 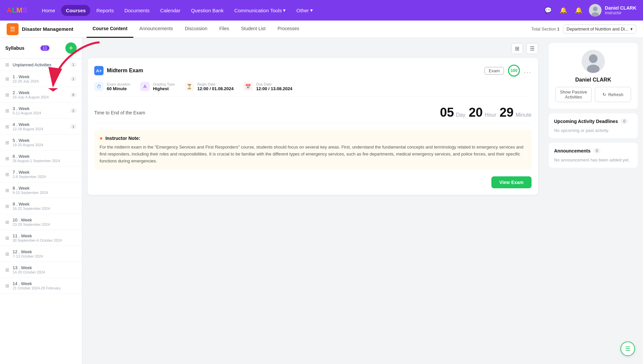 I want to click on countdown: Time to End of the Exam 05 Day 20 Hour 2…, so click(x=313, y=113).